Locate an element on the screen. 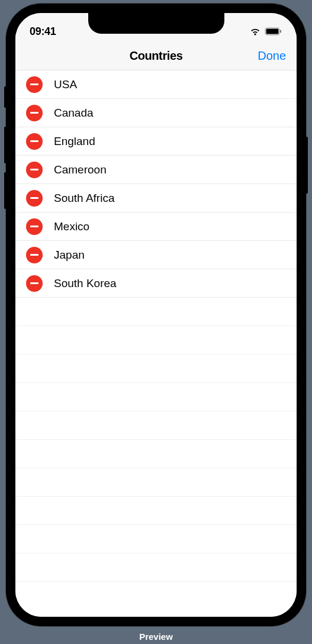  list-item: USA is located at coordinates (156, 85).